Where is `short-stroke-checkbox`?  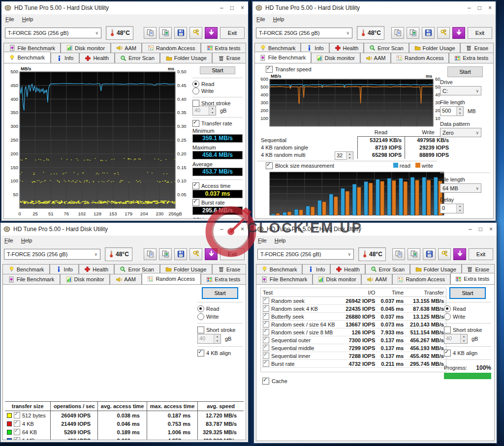 short-stroke-checkbox is located at coordinates (201, 330).